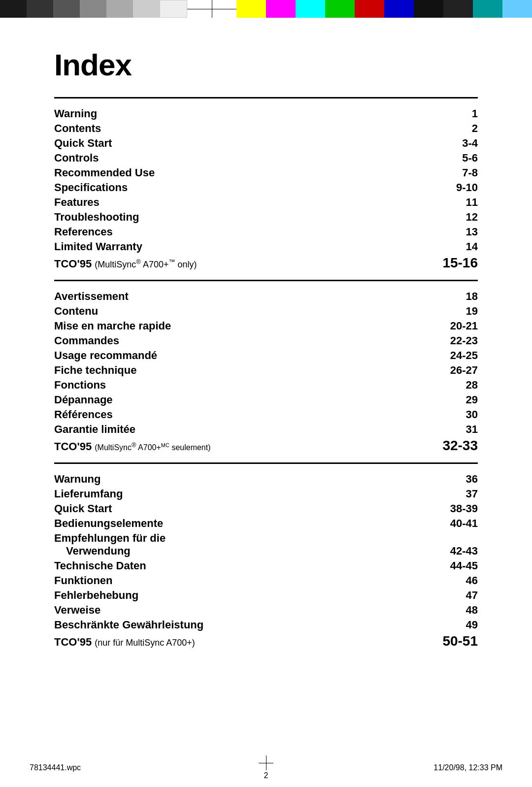 The image size is (532, 787). What do you see at coordinates (266, 341) in the screenshot?
I see `list-item: Commandes 22-23` at bounding box center [266, 341].